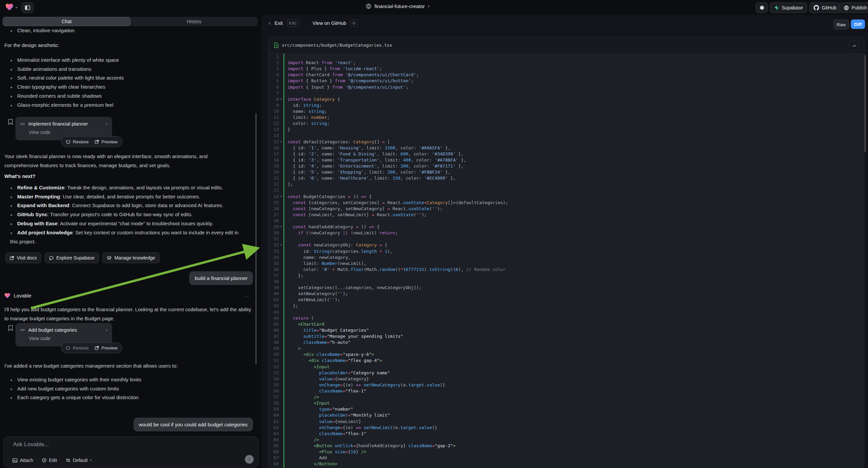 The height and width of the screenshot is (468, 868). I want to click on line-number: 40, so click(274, 294).